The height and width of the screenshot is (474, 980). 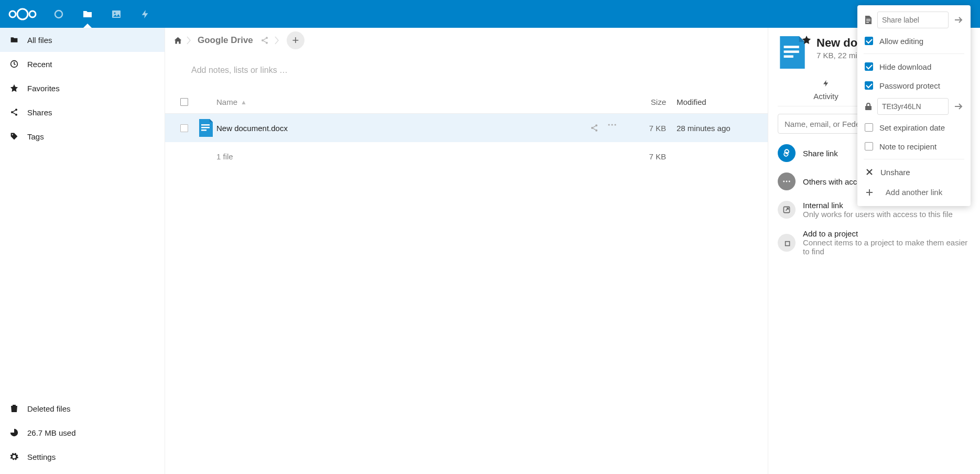 What do you see at coordinates (116, 14) in the screenshot?
I see `nav-photos` at bounding box center [116, 14].